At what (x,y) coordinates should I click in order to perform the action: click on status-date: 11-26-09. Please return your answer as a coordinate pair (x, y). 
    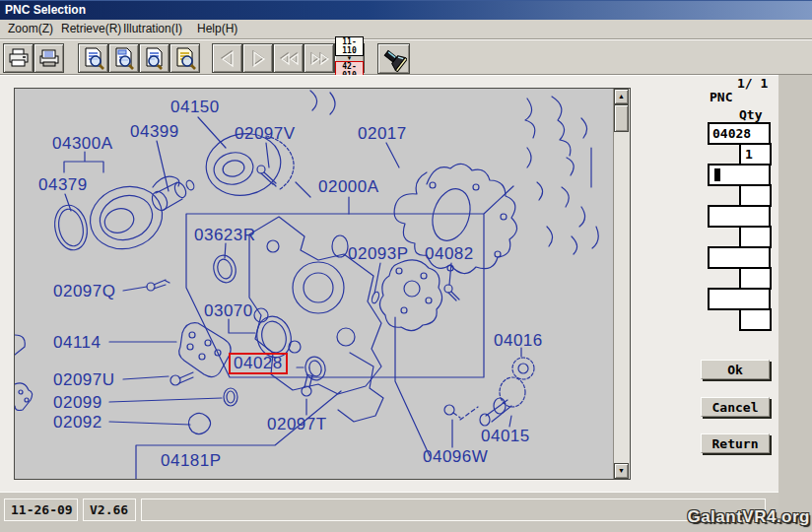
    Looking at the image, I should click on (41, 510).